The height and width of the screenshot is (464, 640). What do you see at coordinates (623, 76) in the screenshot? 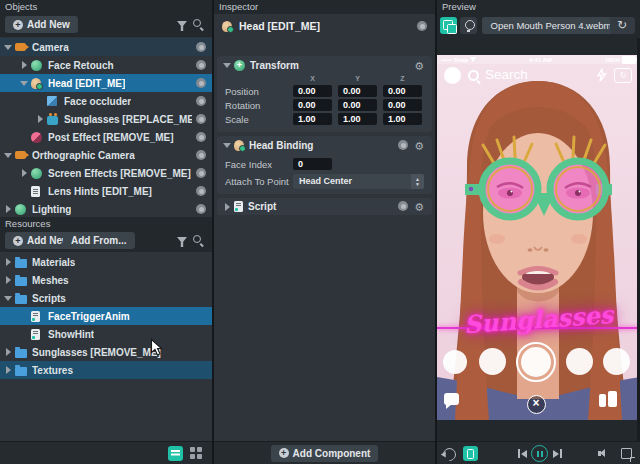
I see `camera-flip-icon: ↻` at bounding box center [623, 76].